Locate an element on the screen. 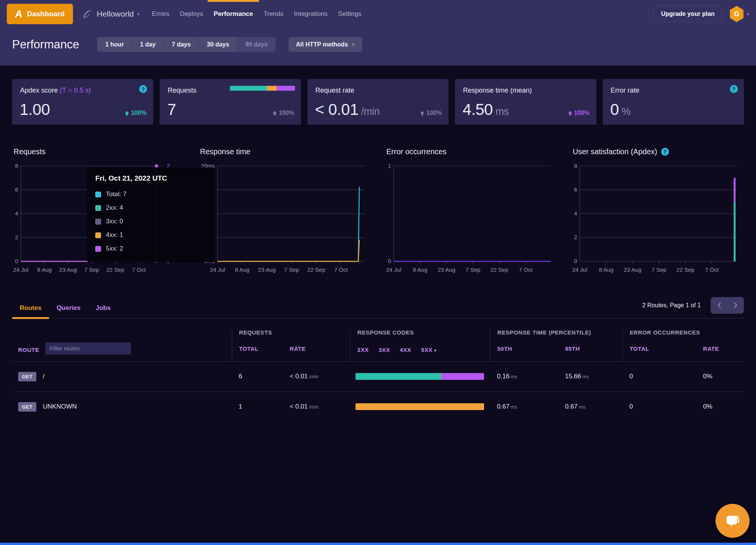 Image resolution: width=756 pixels, height=545 pixels. time-range-1-hour: 1 hour is located at coordinates (115, 45).